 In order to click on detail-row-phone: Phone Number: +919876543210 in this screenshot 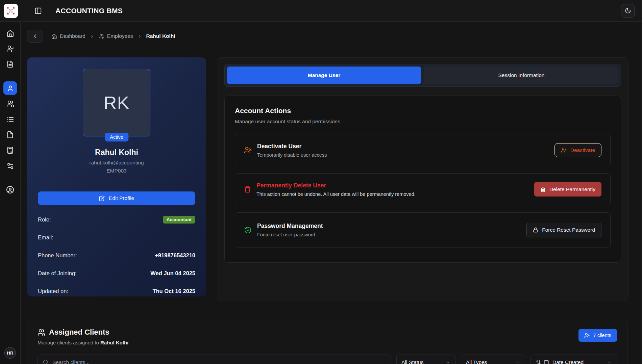, I will do `click(117, 255)`.